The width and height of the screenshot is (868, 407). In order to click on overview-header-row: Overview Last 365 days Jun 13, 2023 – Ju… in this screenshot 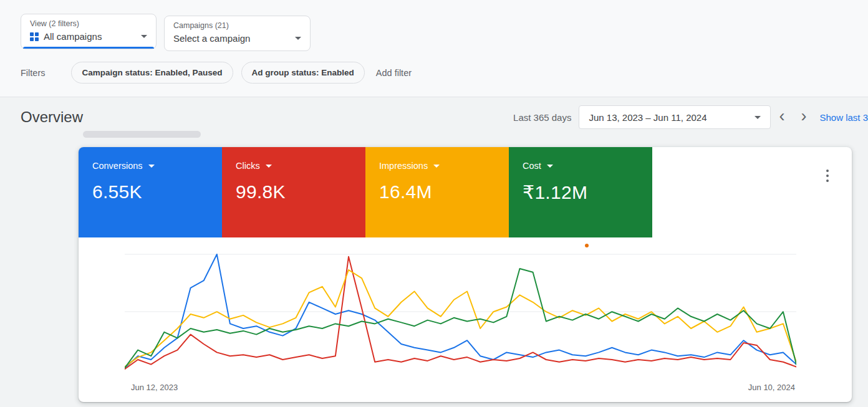, I will do `click(434, 117)`.